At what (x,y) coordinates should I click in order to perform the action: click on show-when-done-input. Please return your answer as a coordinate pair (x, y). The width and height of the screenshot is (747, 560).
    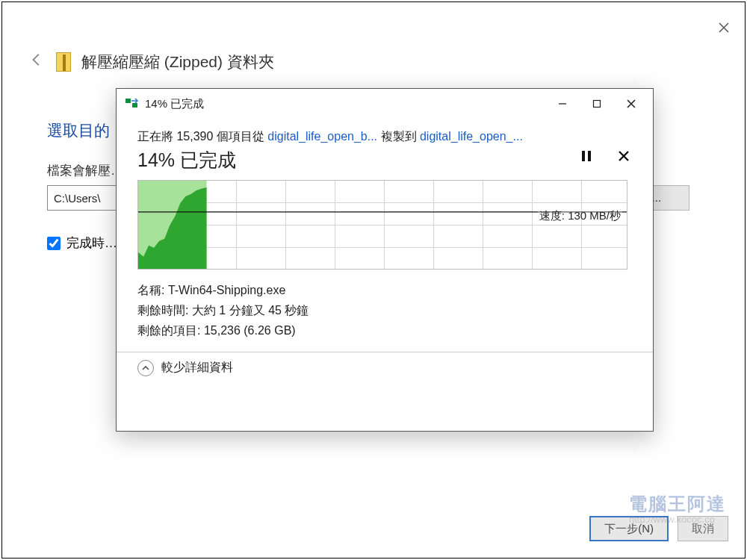
    Looking at the image, I should click on (54, 243).